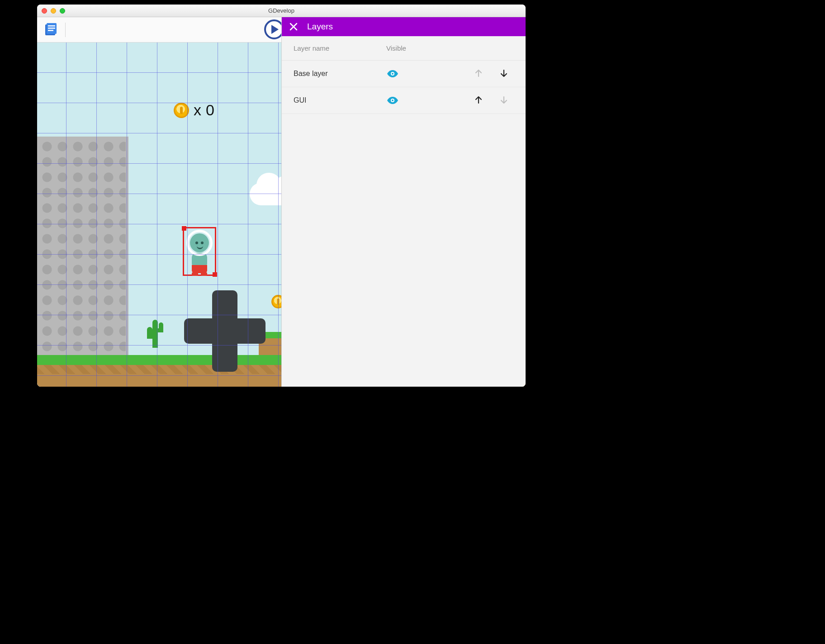 The width and height of the screenshot is (825, 644). What do you see at coordinates (403, 27) in the screenshot?
I see `layers-panel-header: Layers` at bounding box center [403, 27].